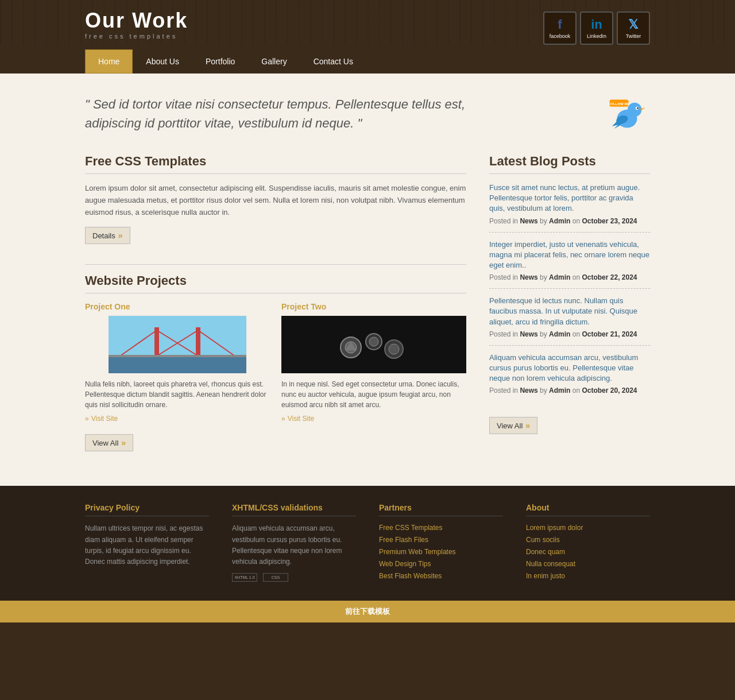 This screenshot has width=735, height=700. What do you see at coordinates (570, 264) in the screenshot?
I see `blog-post-2: Integer imperdiet, justo ut venenatis ve…` at bounding box center [570, 264].